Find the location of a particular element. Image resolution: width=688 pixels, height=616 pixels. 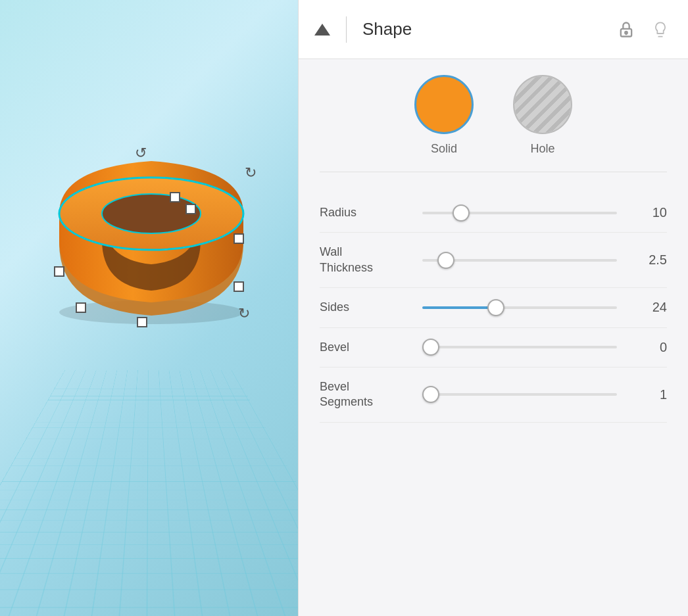

rotate-arrow-bottom-right: ↻ is located at coordinates (244, 314).